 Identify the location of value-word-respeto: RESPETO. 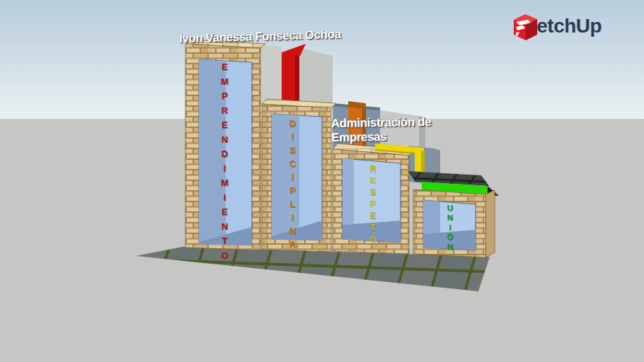
(374, 205).